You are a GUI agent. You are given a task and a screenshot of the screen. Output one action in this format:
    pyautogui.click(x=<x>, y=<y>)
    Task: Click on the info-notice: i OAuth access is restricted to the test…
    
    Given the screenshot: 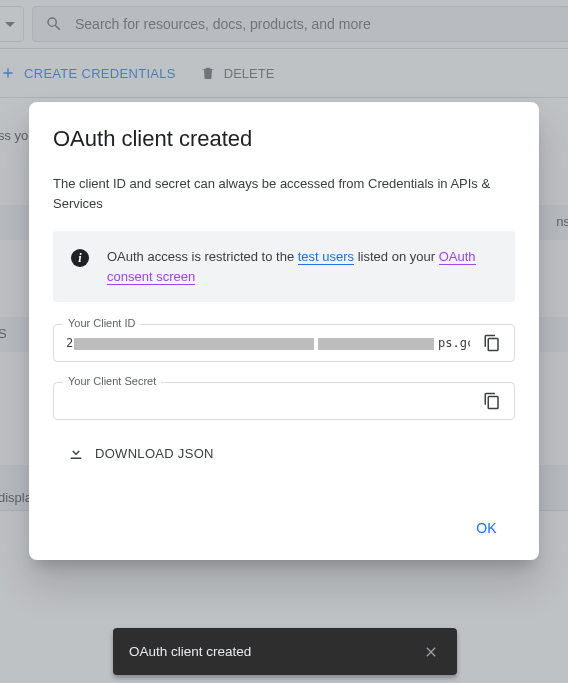 What is the action you would take?
    pyautogui.click(x=284, y=266)
    